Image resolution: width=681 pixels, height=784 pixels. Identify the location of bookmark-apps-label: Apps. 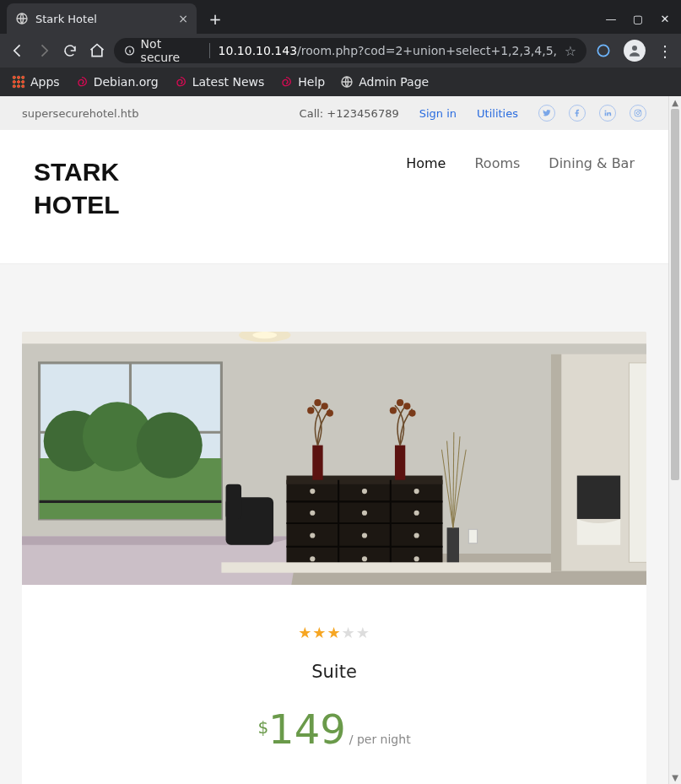
(46, 82).